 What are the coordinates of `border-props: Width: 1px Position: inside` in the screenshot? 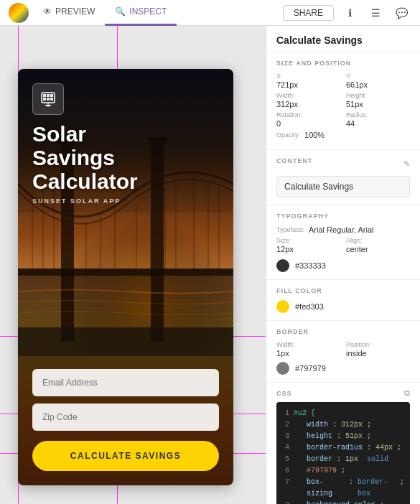 It's located at (343, 349).